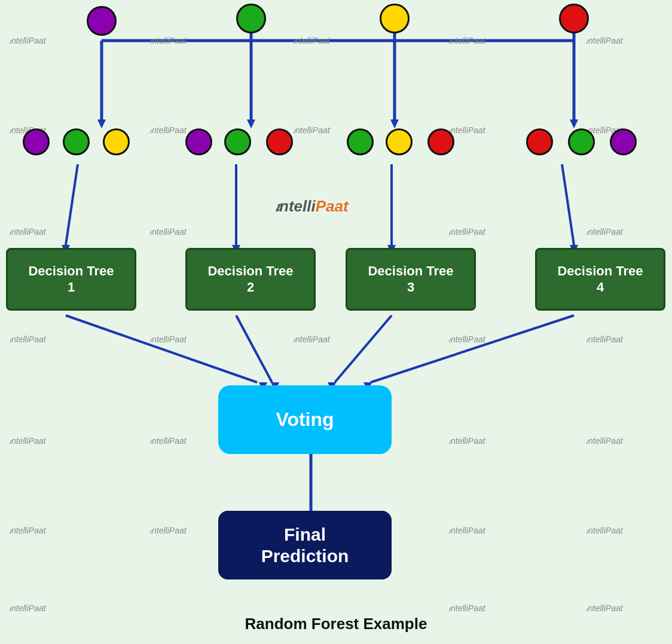  Describe the element at coordinates (411, 287) in the screenshot. I see `dt3-number: 3` at that location.